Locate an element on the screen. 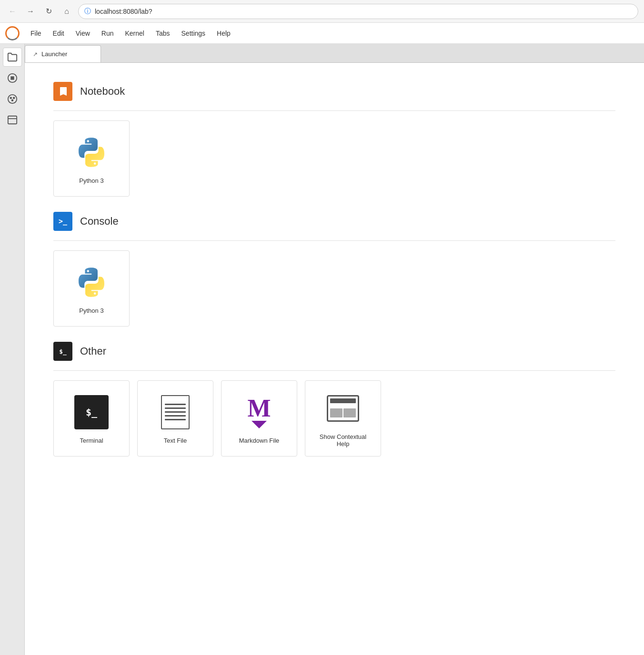 The width and height of the screenshot is (644, 655). console-section-header: >_ Console is located at coordinates (334, 221).